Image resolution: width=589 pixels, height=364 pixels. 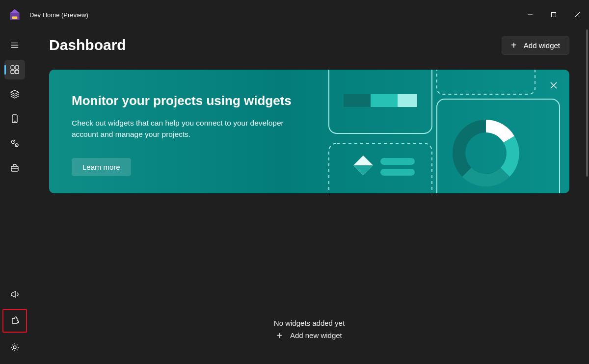 What do you see at coordinates (15, 321) in the screenshot?
I see `highlight-box` at bounding box center [15, 321].